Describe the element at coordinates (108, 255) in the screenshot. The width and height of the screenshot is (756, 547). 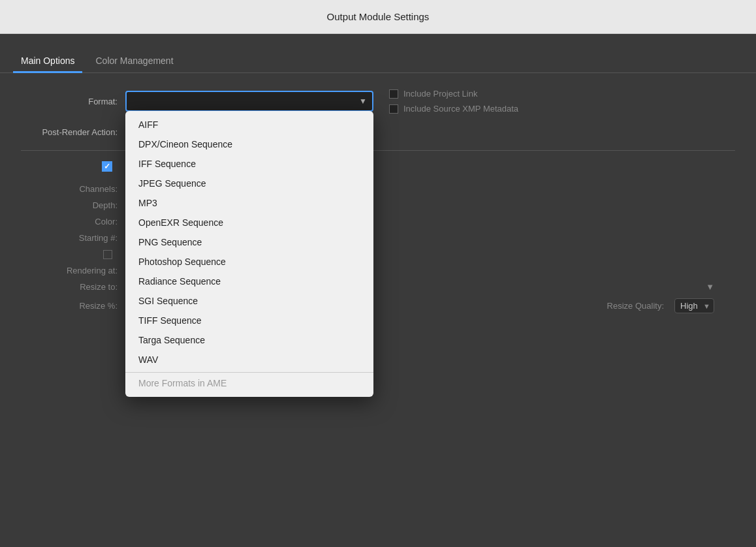
I see `resize-checkbox` at that location.